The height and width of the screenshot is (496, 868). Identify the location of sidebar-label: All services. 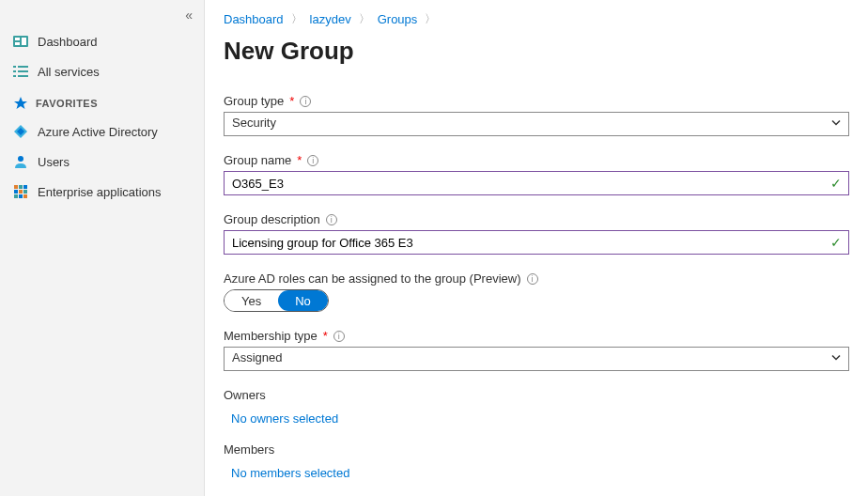
(69, 71).